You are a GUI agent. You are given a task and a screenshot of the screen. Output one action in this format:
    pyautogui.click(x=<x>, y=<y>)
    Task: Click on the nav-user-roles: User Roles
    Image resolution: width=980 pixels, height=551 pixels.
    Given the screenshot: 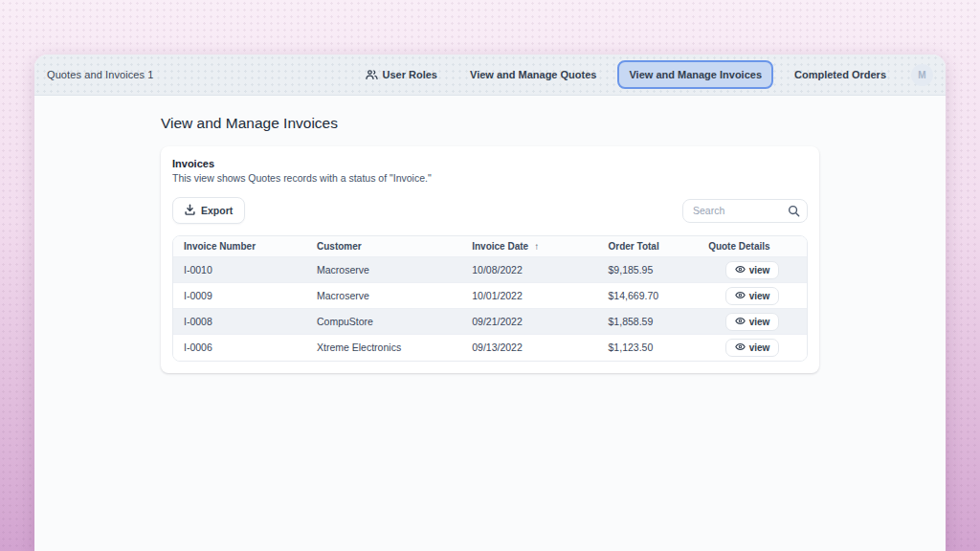 What is the action you would take?
    pyautogui.click(x=402, y=75)
    